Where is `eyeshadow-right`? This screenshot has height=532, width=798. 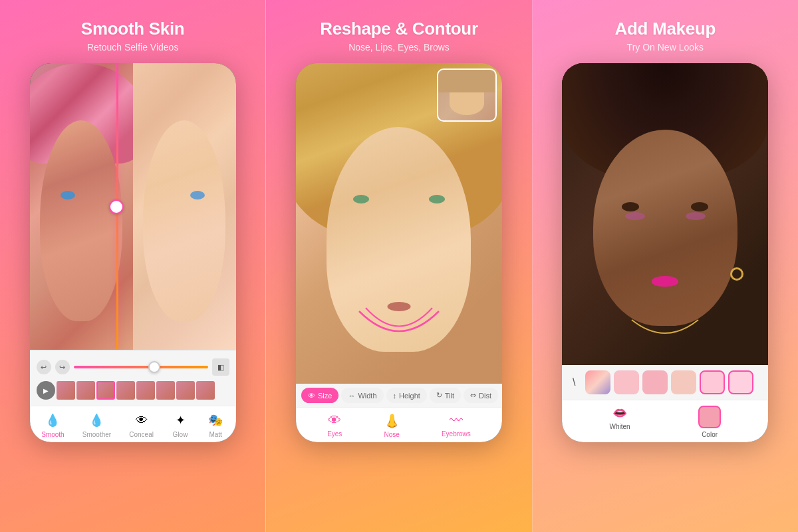 eyeshadow-right is located at coordinates (696, 216).